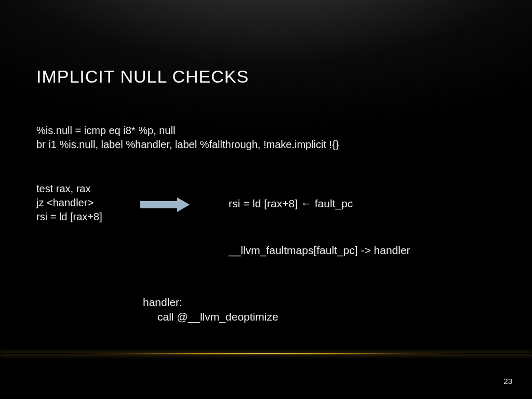 This screenshot has width=532, height=399. What do you see at coordinates (211, 310) in the screenshot?
I see `handler-block: handler: call @__llvm_deoptimize` at bounding box center [211, 310].